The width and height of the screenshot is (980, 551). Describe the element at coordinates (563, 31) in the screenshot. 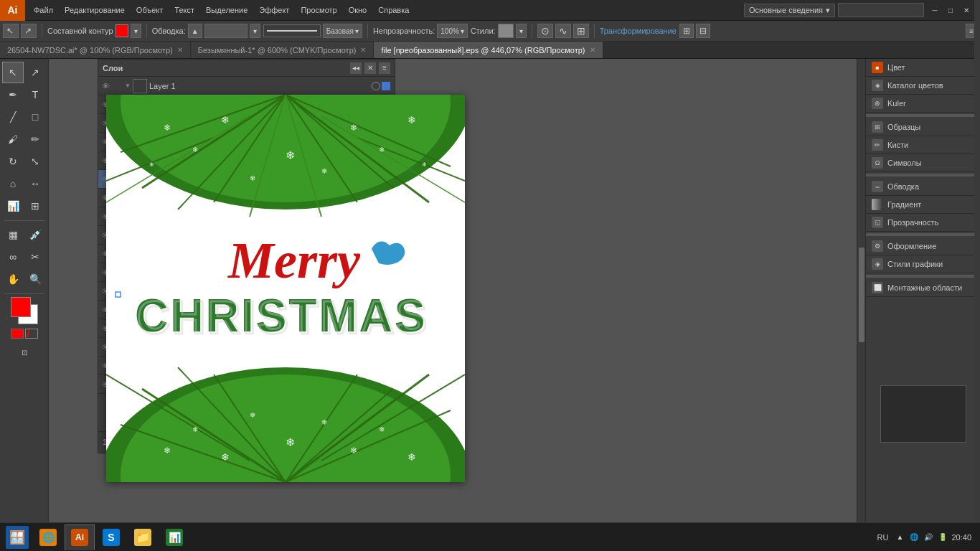

I see `brush-btn: ∿` at that location.